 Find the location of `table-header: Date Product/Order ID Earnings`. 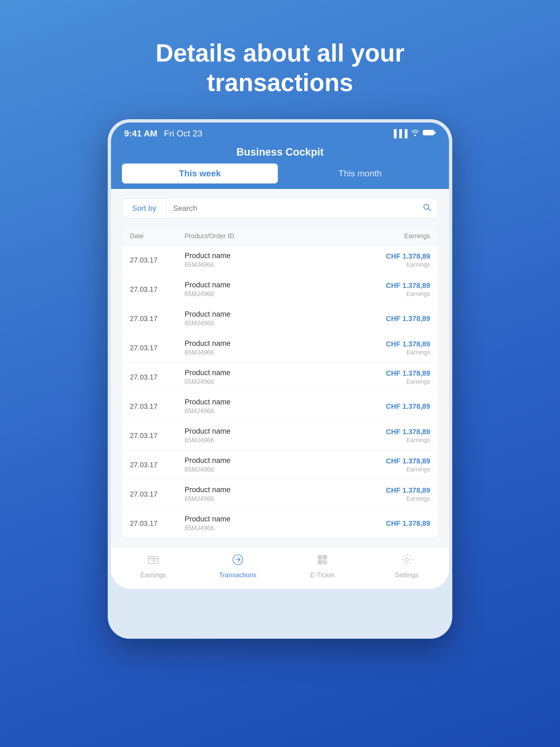

table-header: Date Product/Order ID Earnings is located at coordinates (280, 236).